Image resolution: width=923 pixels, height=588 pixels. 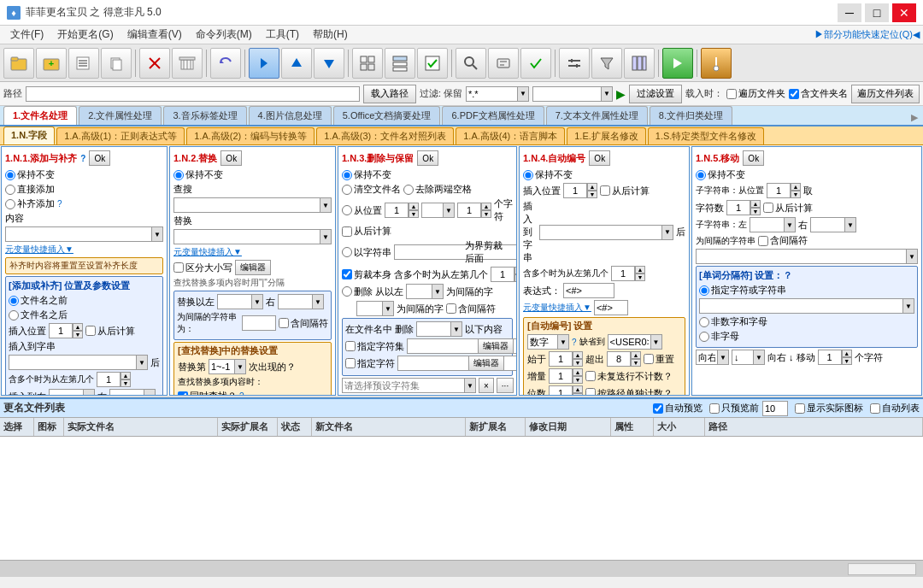 What do you see at coordinates (516, 252) in the screenshot?
I see `panel3-cut-char-dropdown: ▼` at bounding box center [516, 252].